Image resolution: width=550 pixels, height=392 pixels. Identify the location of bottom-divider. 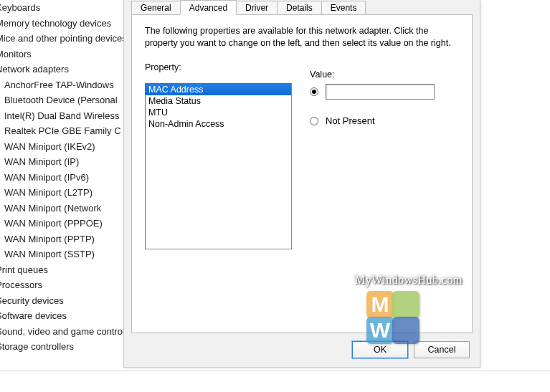
(275, 371).